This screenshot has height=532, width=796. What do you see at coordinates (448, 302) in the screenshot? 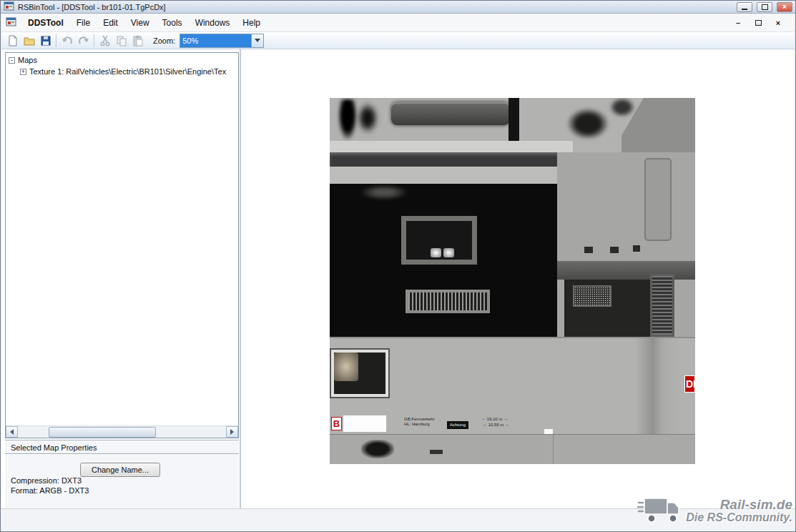
I see `texture-radiator-grille` at bounding box center [448, 302].